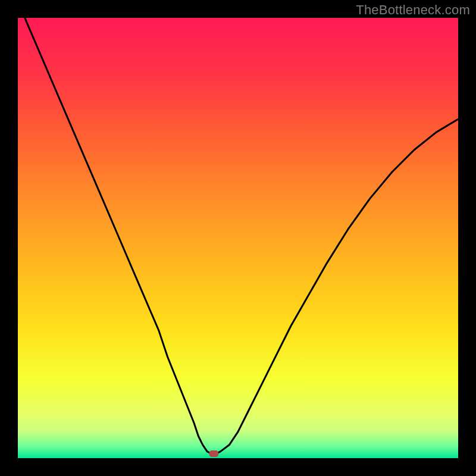 This screenshot has width=476, height=476. What do you see at coordinates (413, 10) in the screenshot?
I see `watermark-text: TheBottleneck.com` at bounding box center [413, 10].